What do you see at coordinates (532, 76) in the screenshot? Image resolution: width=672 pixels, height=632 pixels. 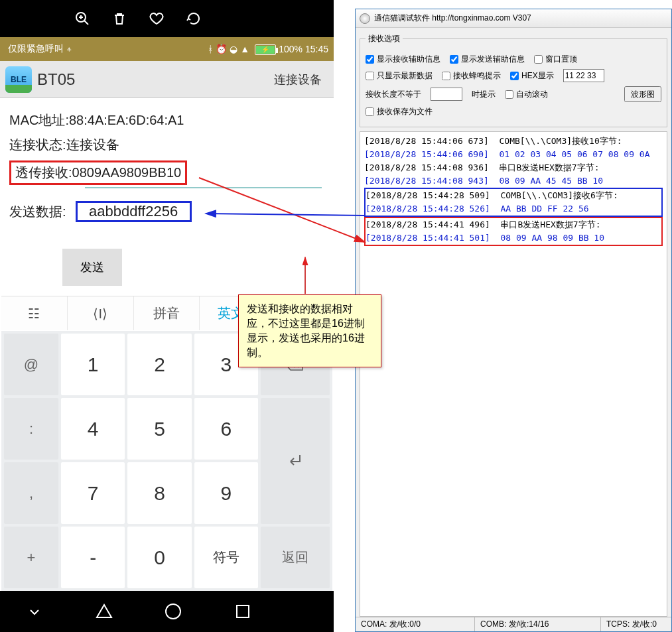 I see `chk-hex-display: HEX显示` at bounding box center [532, 76].